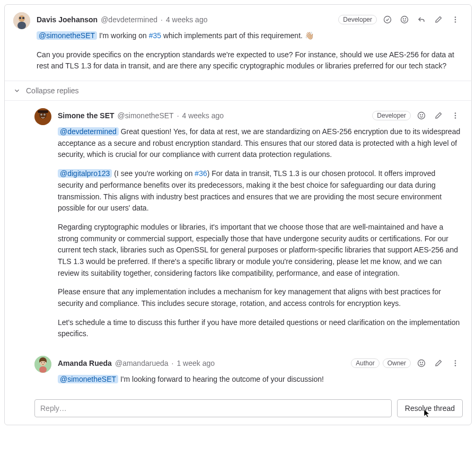 The height and width of the screenshot is (456, 476). Describe the element at coordinates (86, 116) in the screenshot. I see `author-name: Simone the SET` at that location.